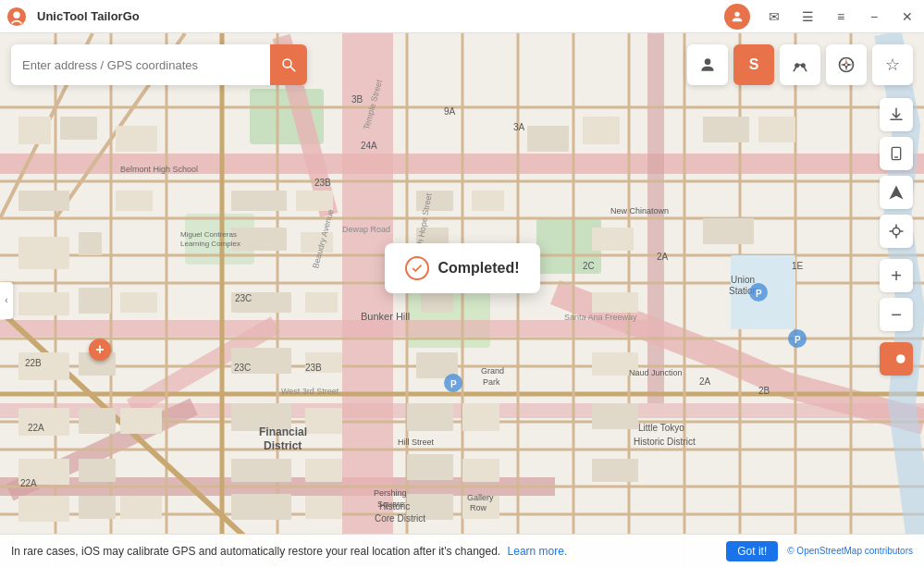 Image resolution: width=924 pixels, height=567 pixels. I want to click on svg-text: Grand, so click(492, 371).